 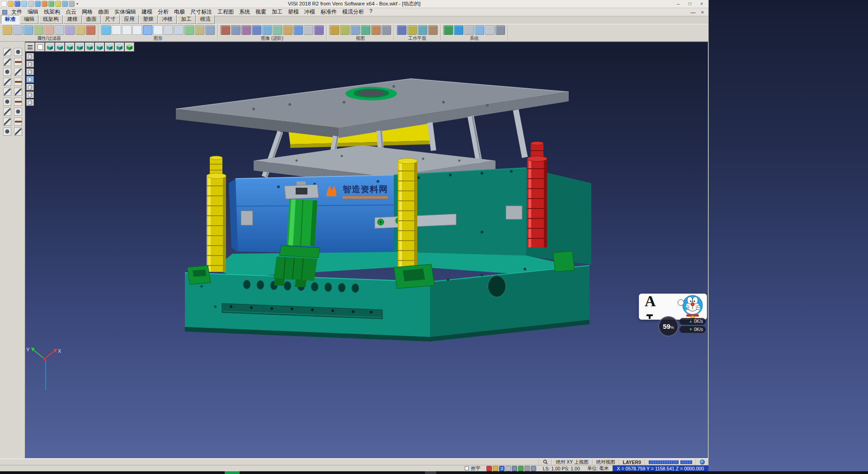 What do you see at coordinates (109, 47) in the screenshot?
I see `bottom-view-button` at bounding box center [109, 47].